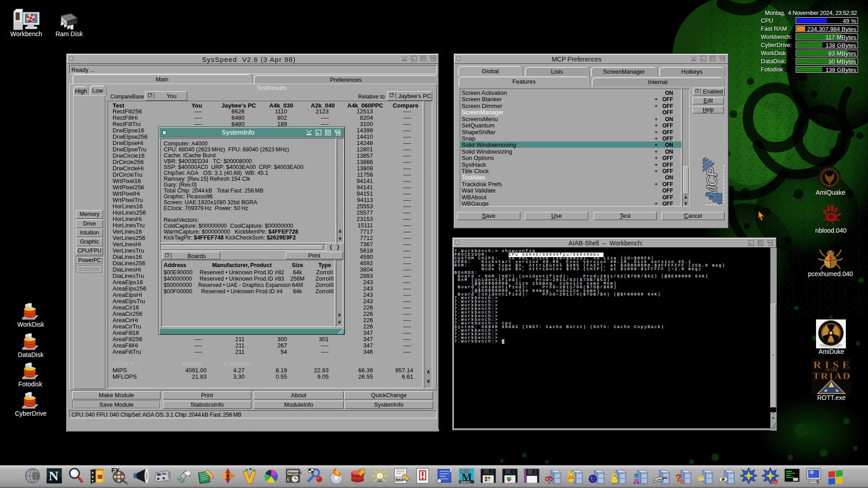  I want to click on svg-text: PowerPC, so click(295, 473).